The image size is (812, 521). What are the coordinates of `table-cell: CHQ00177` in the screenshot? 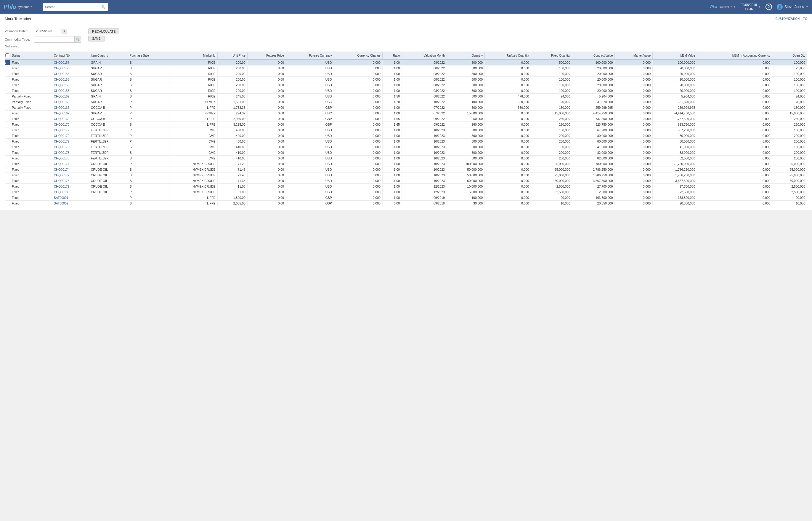 It's located at (70, 175).